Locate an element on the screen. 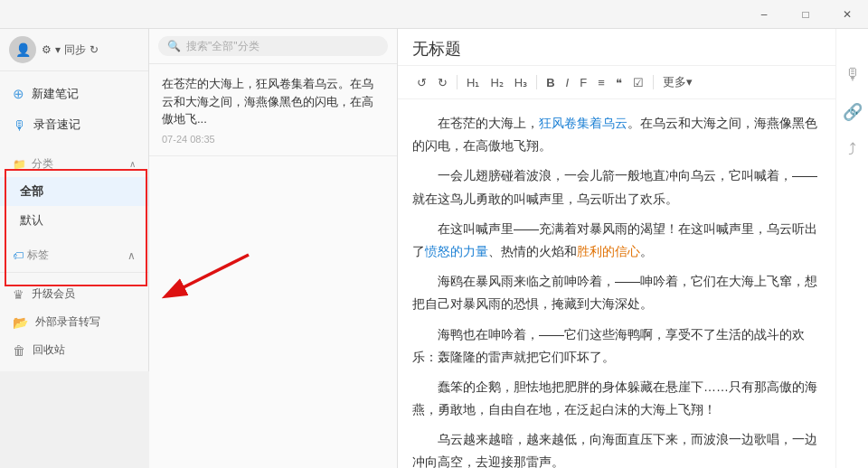 This screenshot has width=868, height=468. category-label: 分类 is located at coordinates (42, 164).